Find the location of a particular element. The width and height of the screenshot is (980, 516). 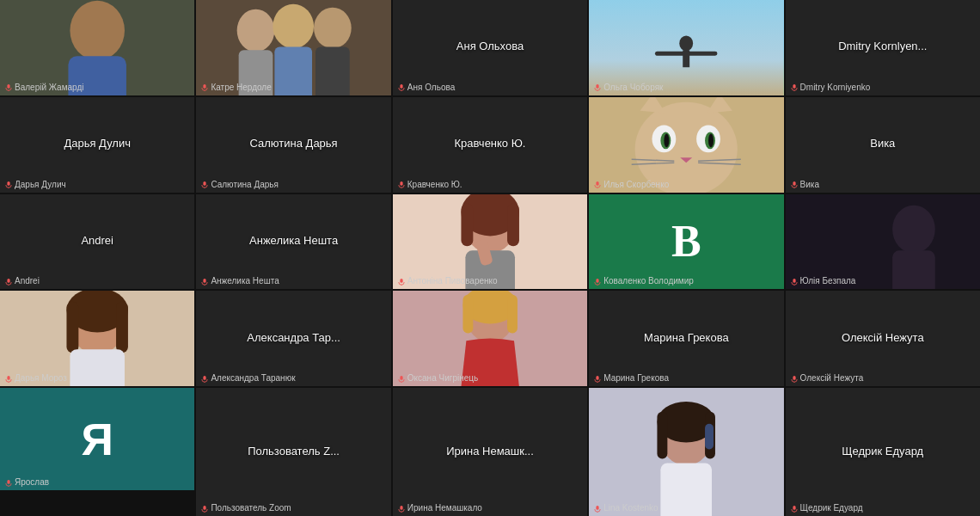

tile-name-alexandra: Александра Тар... is located at coordinates (294, 337).